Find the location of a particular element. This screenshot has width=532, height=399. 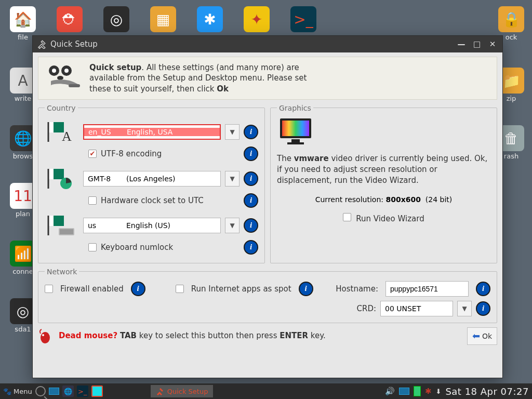

numlock-checkbox is located at coordinates (92, 247).